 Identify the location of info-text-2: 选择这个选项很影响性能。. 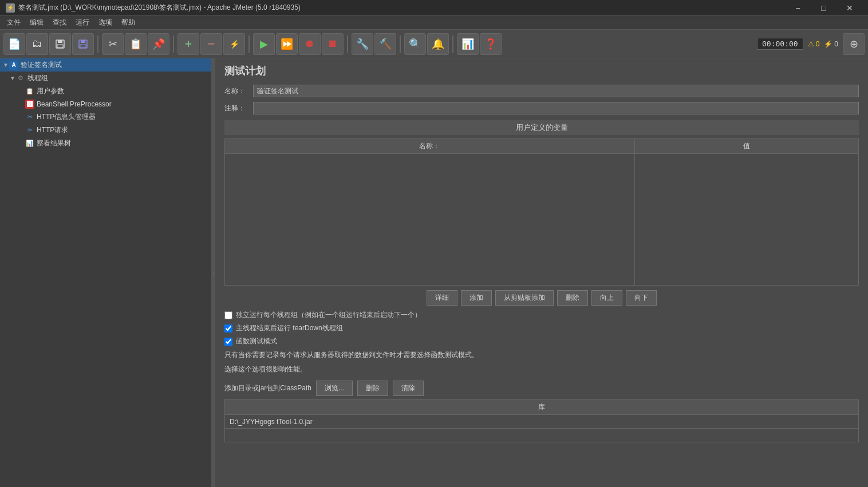
(542, 370).